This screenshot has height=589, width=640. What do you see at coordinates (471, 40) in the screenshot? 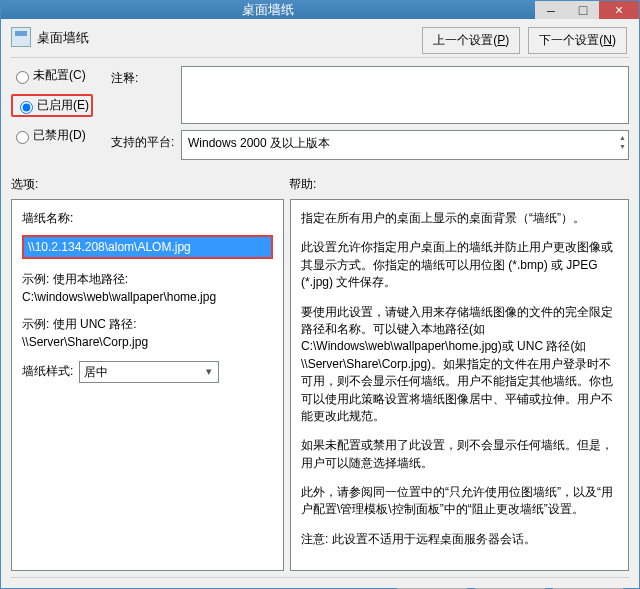
I see `previous-setting-button: 上一个设置(P)` at bounding box center [471, 40].